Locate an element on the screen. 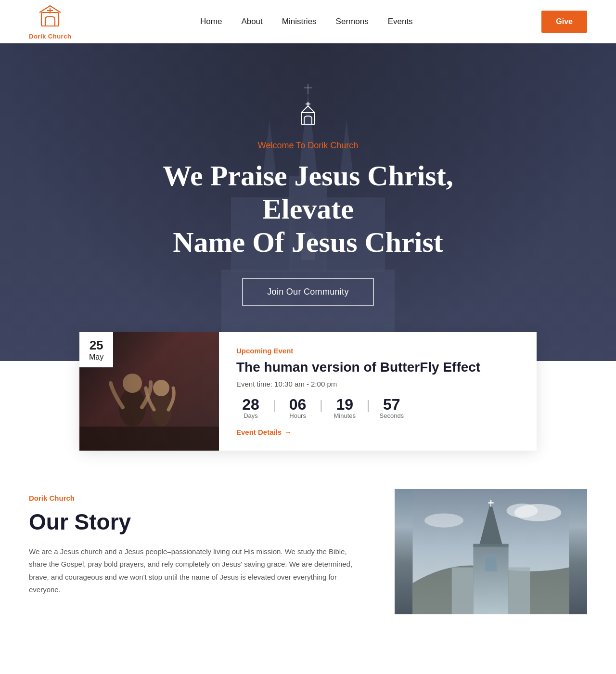  join-community-button: Join Our Community is located at coordinates (308, 292).